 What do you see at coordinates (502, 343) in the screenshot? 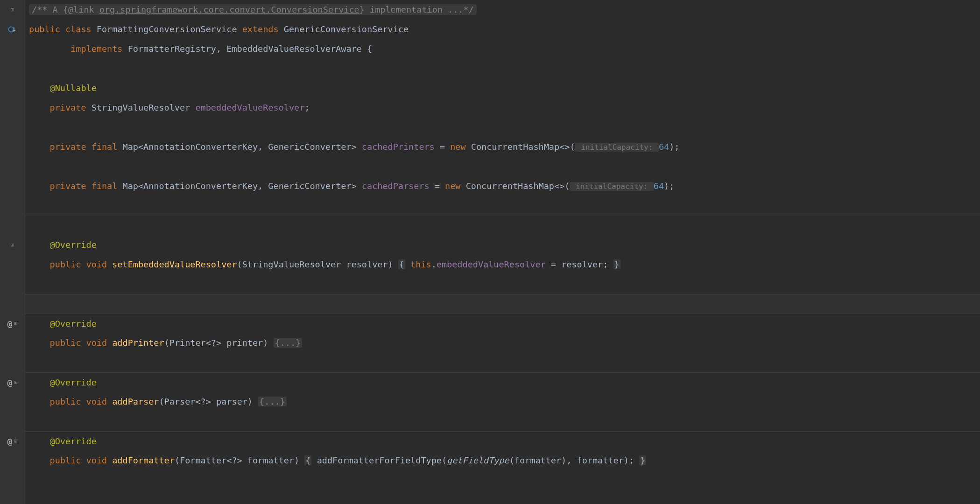
I see `code-line: public void addPrinter(Printer<?> printe…` at bounding box center [502, 343].